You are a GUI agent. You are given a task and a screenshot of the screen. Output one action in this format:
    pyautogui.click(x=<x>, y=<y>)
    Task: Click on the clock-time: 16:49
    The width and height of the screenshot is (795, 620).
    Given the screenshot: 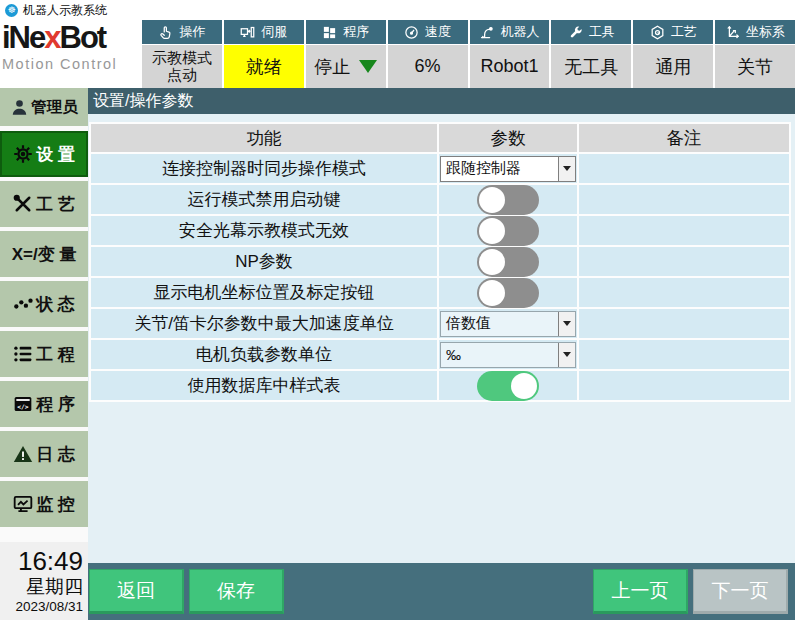 What is the action you would take?
    pyautogui.click(x=42, y=562)
    